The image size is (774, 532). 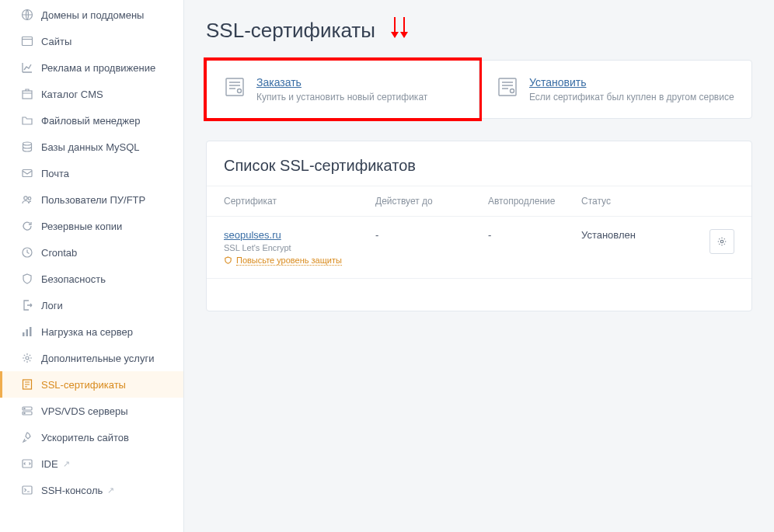 What do you see at coordinates (92, 464) in the screenshot?
I see `sidebar-item-ide: IDE ↗` at bounding box center [92, 464].